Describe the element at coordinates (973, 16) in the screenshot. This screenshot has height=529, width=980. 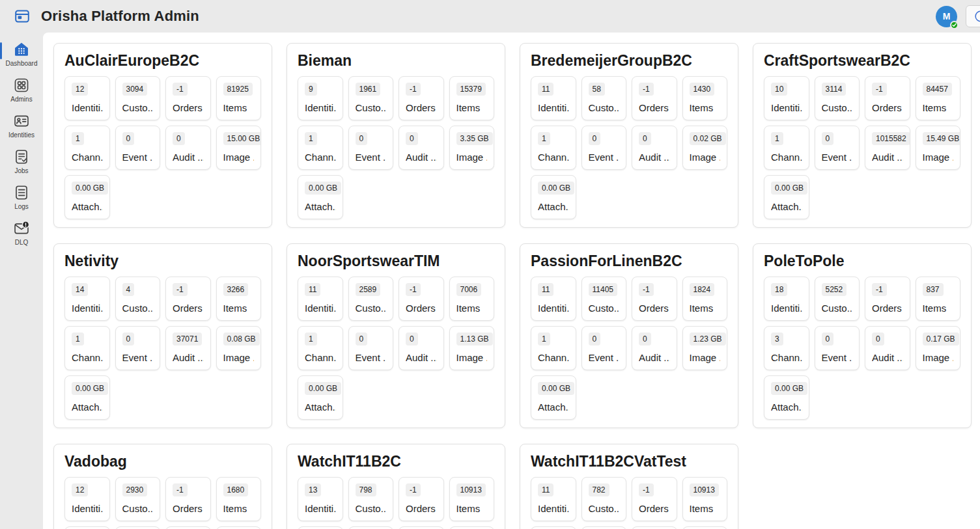
I see `info-button` at that location.